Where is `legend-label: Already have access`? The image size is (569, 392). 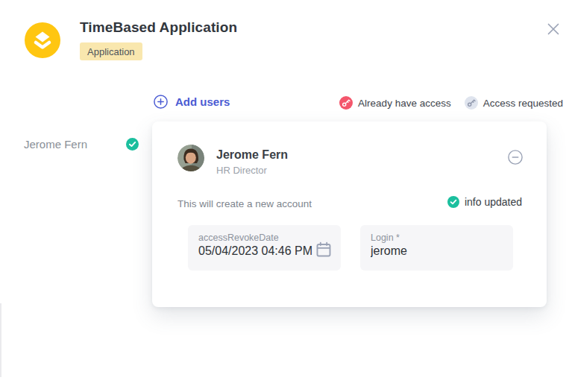
legend-label: Already have access is located at coordinates (404, 103).